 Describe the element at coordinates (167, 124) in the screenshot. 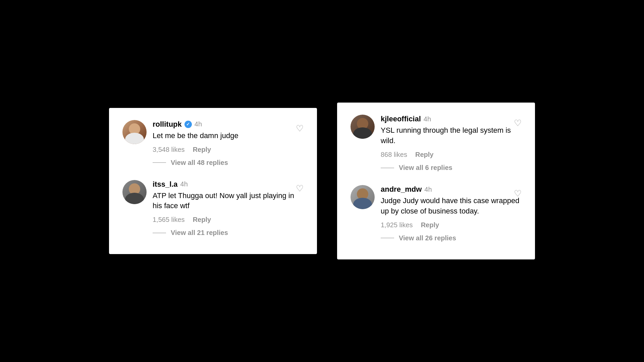

I see `username: rollitupk` at that location.